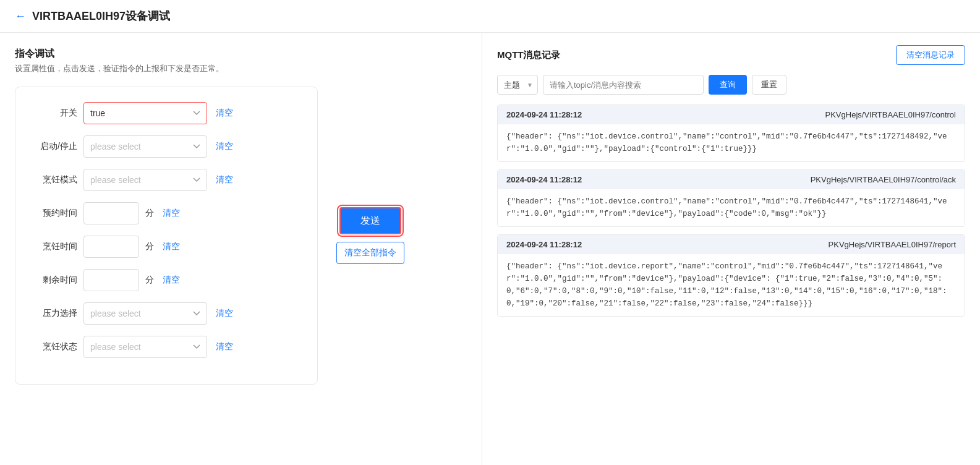 The image size is (980, 465). I want to click on form-row-cook_time: 烹饪时间分清空, so click(166, 247).